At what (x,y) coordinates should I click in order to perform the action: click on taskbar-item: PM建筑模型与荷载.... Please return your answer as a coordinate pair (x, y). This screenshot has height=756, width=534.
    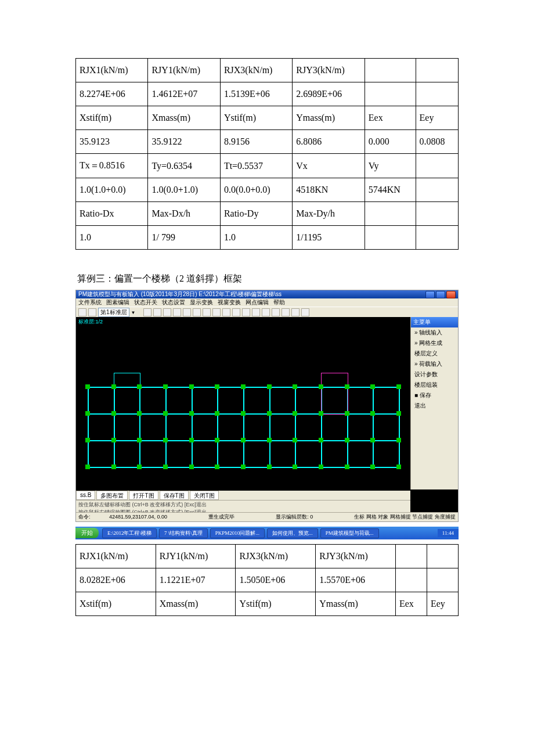
    Looking at the image, I should click on (349, 533).